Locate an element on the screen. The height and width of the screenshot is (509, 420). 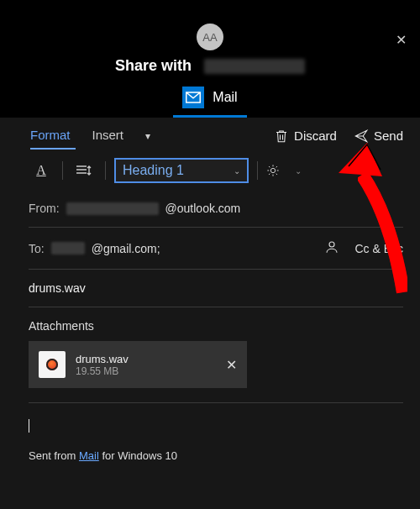
from-domain: @outlook.com is located at coordinates (203, 208).